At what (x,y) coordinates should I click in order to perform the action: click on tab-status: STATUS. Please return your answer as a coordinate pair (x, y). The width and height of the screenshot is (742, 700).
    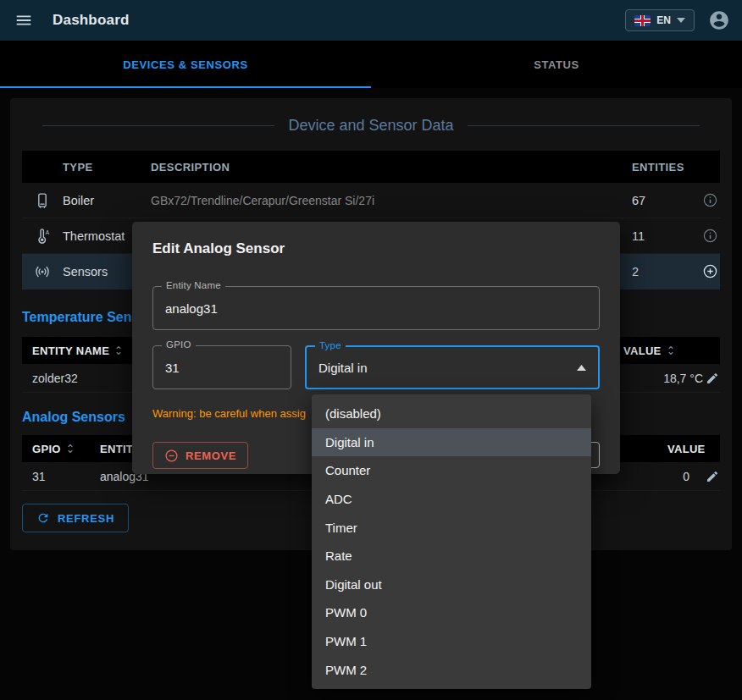
    Looking at the image, I should click on (556, 64).